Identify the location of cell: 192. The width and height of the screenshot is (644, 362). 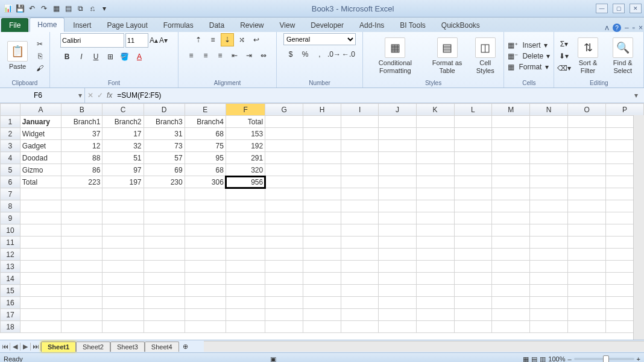
(245, 146).